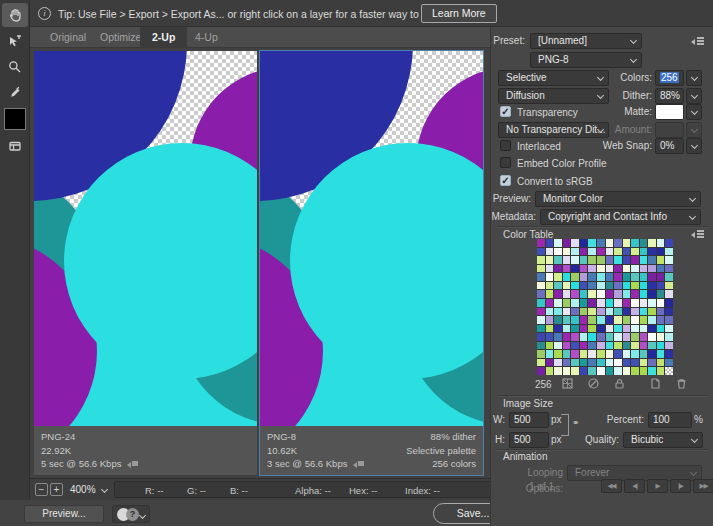  Describe the element at coordinates (506, 180) in the screenshot. I see `convert-srgb-checkbox: ✓` at that location.